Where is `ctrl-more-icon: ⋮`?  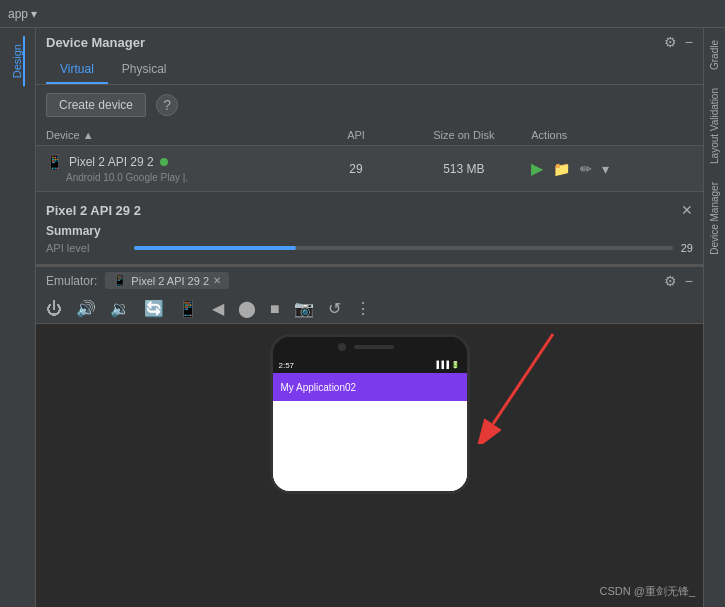 ctrl-more-icon: ⋮ is located at coordinates (363, 308).